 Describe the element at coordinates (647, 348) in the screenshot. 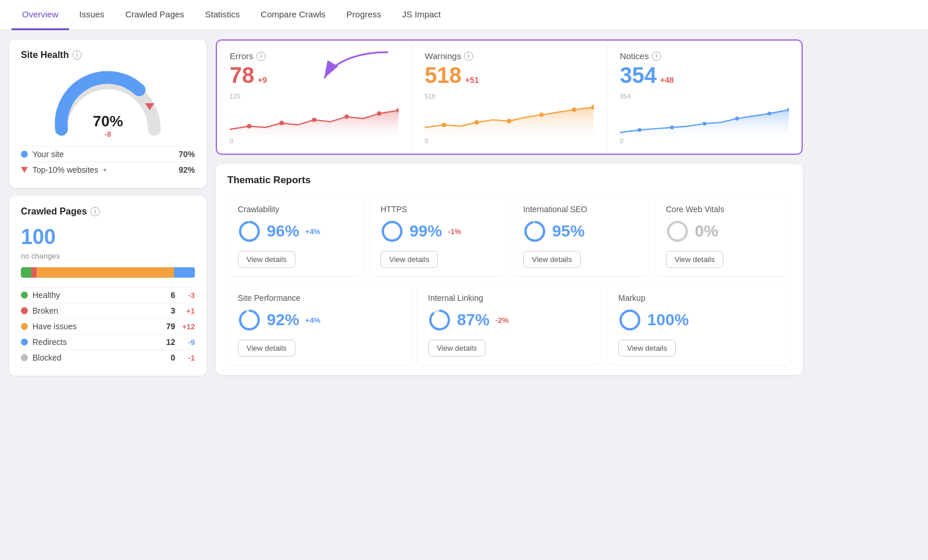

I see `markup-view-details-button: View details` at that location.